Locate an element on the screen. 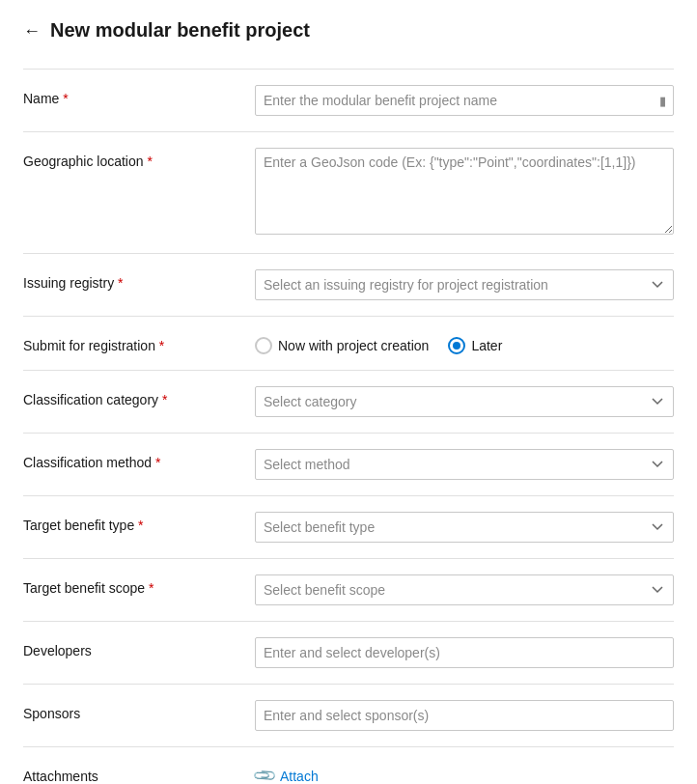  sponsors-input is located at coordinates (464, 715).